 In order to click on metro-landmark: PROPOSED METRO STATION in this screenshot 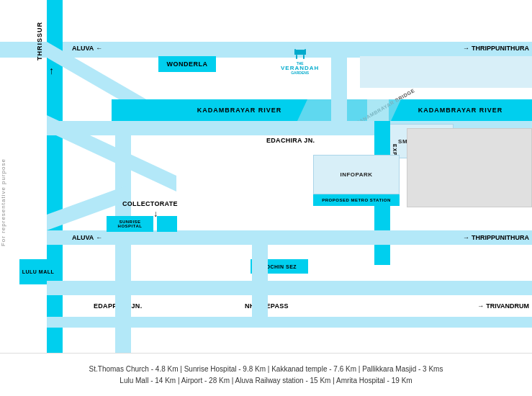, I will do `click(356, 200)`.